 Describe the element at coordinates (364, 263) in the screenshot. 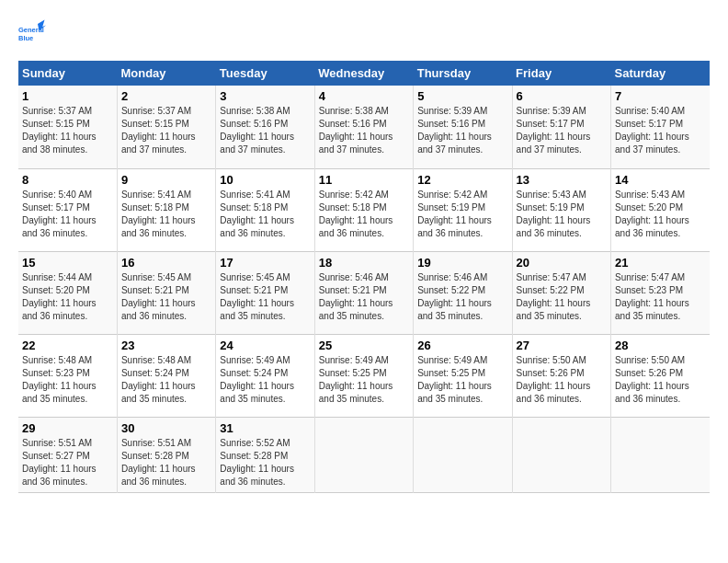

I see `day-number: 18` at that location.